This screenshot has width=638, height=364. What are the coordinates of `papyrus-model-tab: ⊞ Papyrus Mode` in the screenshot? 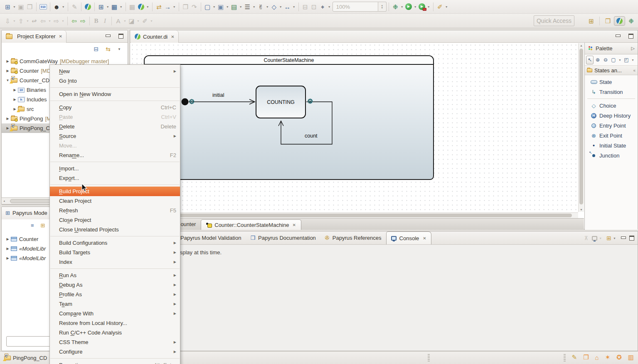 It's located at (27, 213).